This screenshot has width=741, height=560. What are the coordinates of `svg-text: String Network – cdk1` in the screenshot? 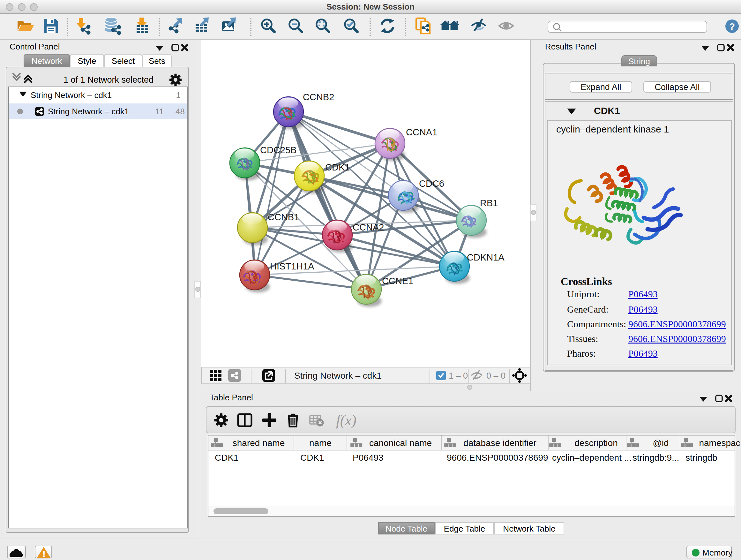 It's located at (338, 376).